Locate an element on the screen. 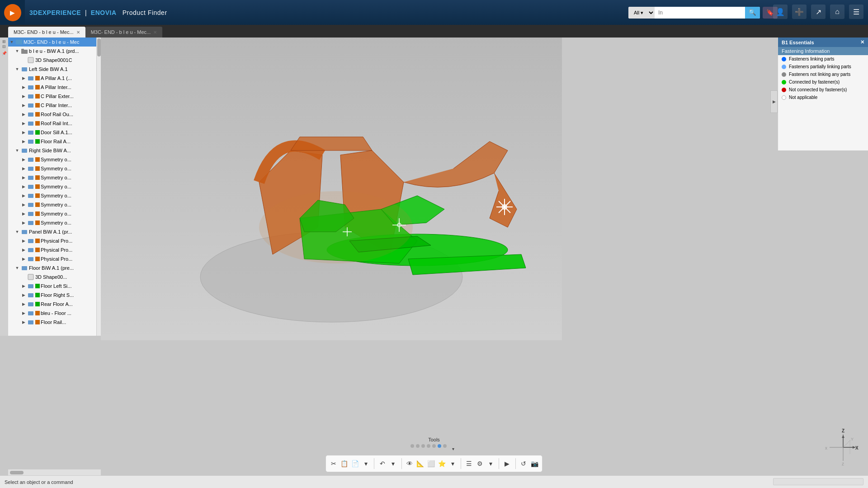 This screenshot has width=868, height=488. tree-item-floorrail: ▶ Floor Rail A... is located at coordinates (54, 141).